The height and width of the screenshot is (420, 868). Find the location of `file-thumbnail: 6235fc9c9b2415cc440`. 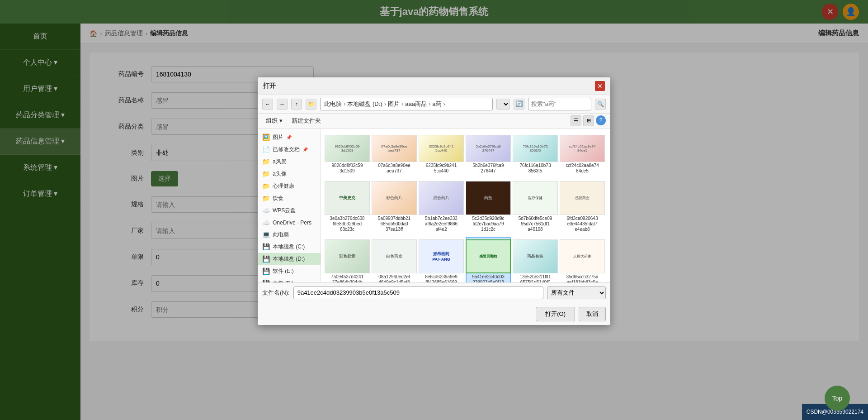

file-thumbnail: 6235fc9c9b2415cc440 is located at coordinates (441, 148).